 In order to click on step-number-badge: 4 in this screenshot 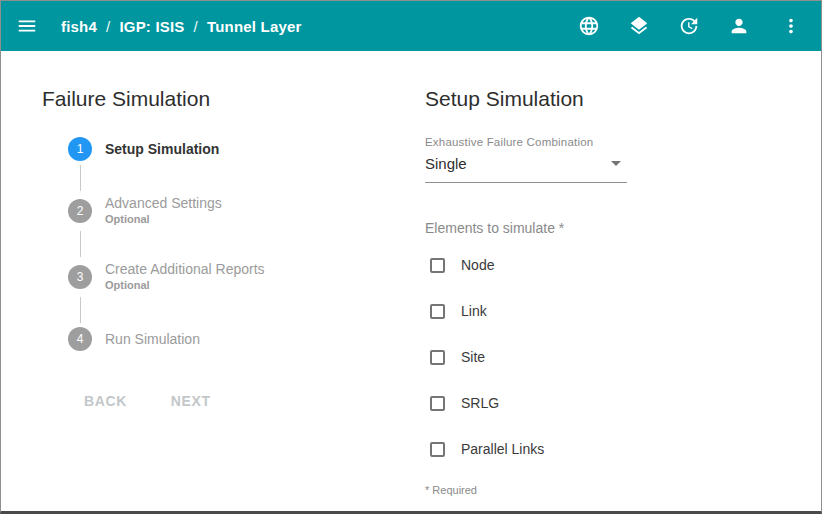, I will do `click(80, 339)`.